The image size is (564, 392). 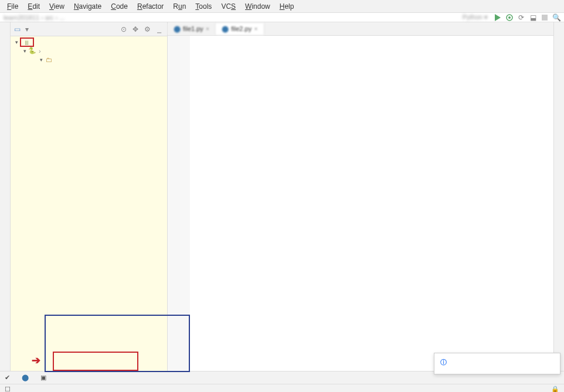 I want to click on lock-icon: 🔒, so click(x=555, y=389).